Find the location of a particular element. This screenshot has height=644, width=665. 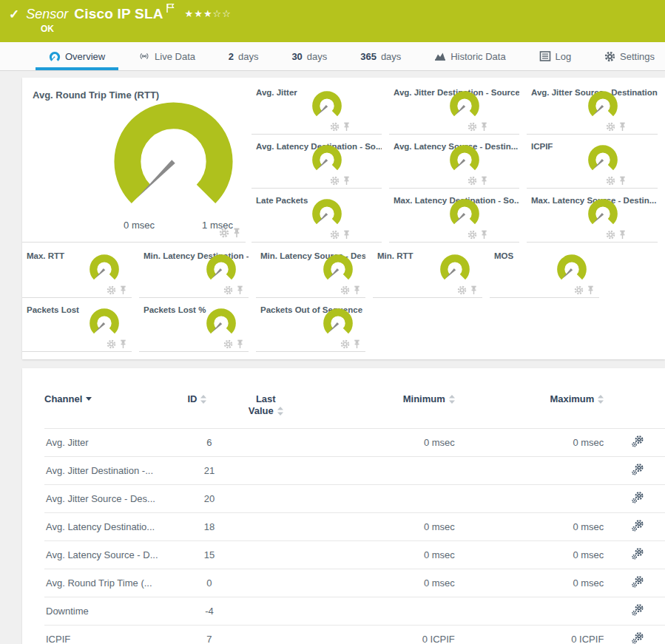

tab-log: Log is located at coordinates (556, 56).